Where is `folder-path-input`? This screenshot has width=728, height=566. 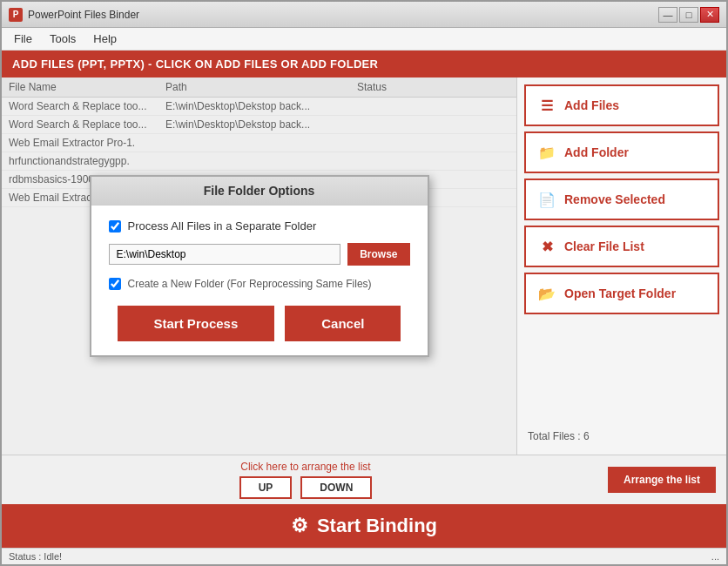 folder-path-input is located at coordinates (225, 254).